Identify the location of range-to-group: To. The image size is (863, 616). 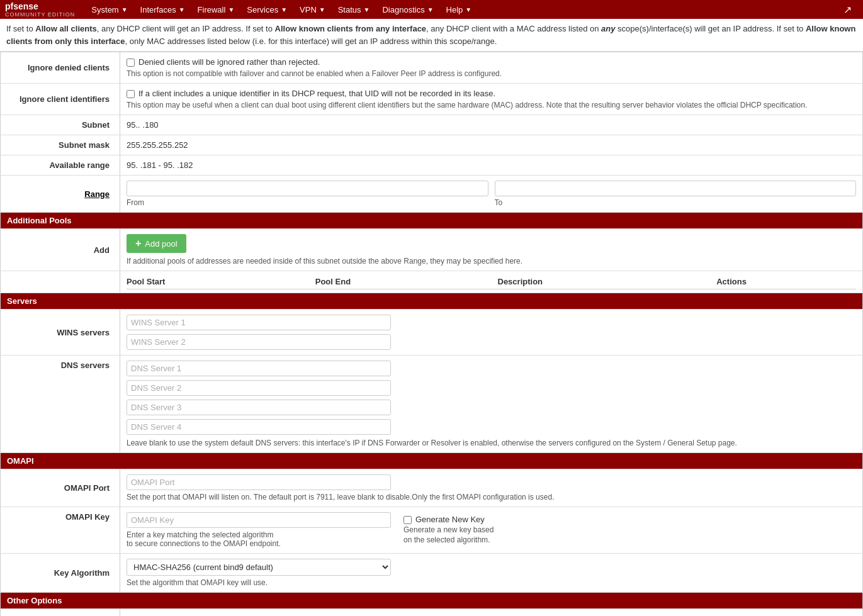
(676, 194).